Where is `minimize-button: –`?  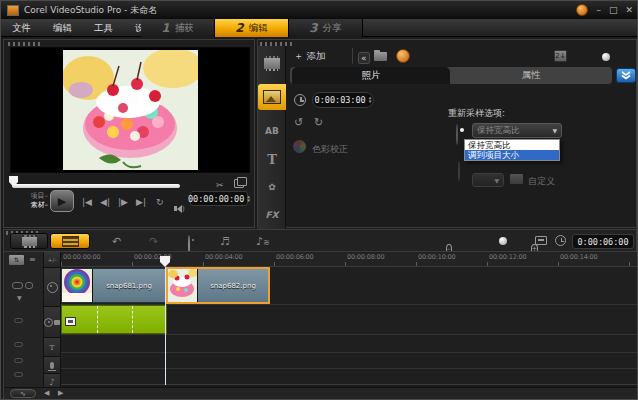
minimize-button: – is located at coordinates (598, 10).